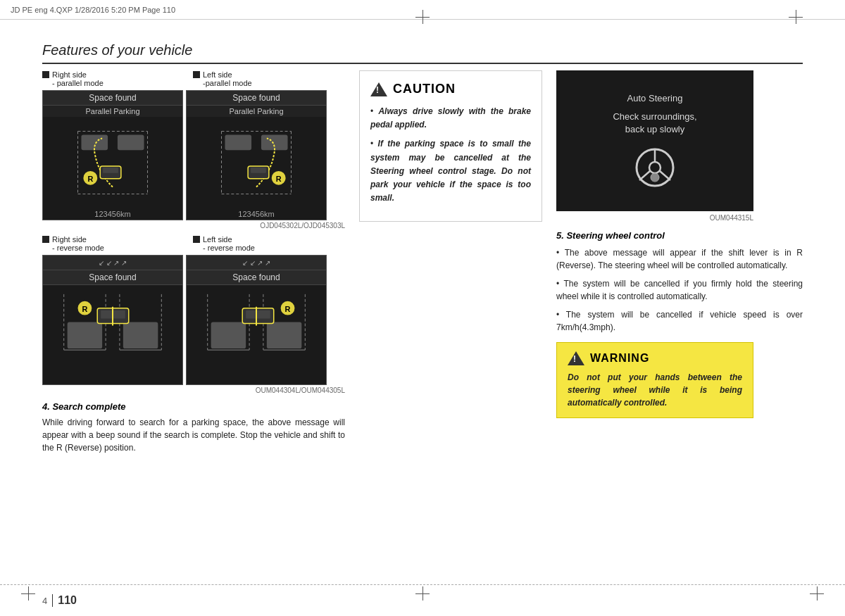  Describe the element at coordinates (451, 89) in the screenshot. I see `caution-title: CAUTION` at that location.